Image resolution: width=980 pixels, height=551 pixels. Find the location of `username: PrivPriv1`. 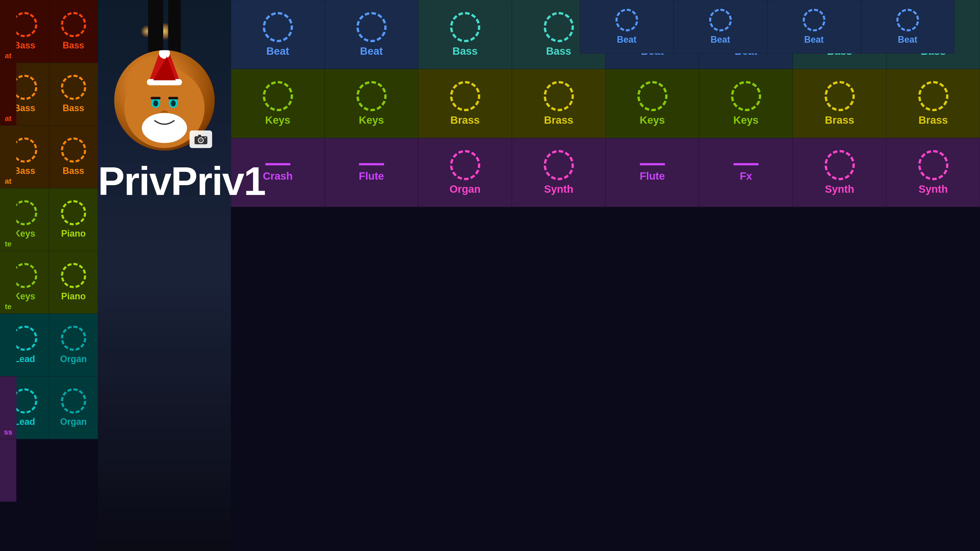

username: PrivPriv1 is located at coordinates (181, 181).